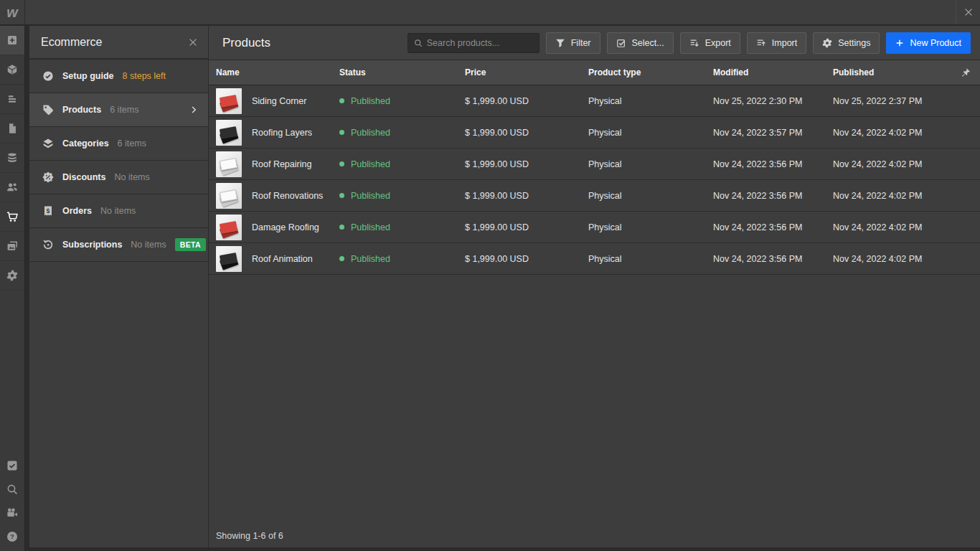  What do you see at coordinates (119, 76) in the screenshot?
I see `sidebar-item-setup-guide: Setup guide8 steps left` at bounding box center [119, 76].